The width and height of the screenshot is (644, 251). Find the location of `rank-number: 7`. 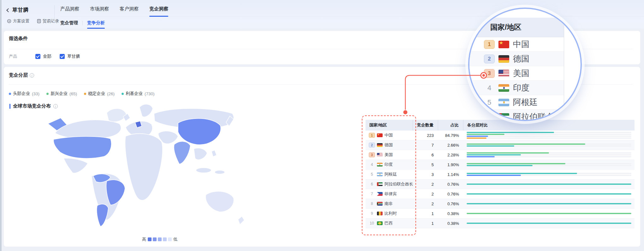

rank-number: 7 is located at coordinates (372, 194).